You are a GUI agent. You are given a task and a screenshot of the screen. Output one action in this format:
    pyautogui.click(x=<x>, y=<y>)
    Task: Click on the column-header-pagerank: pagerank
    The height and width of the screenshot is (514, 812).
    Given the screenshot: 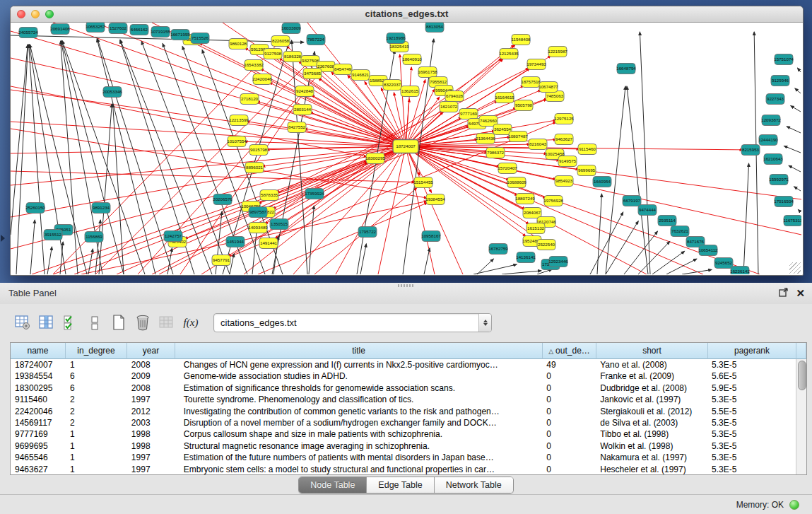 What is the action you would take?
    pyautogui.click(x=752, y=351)
    